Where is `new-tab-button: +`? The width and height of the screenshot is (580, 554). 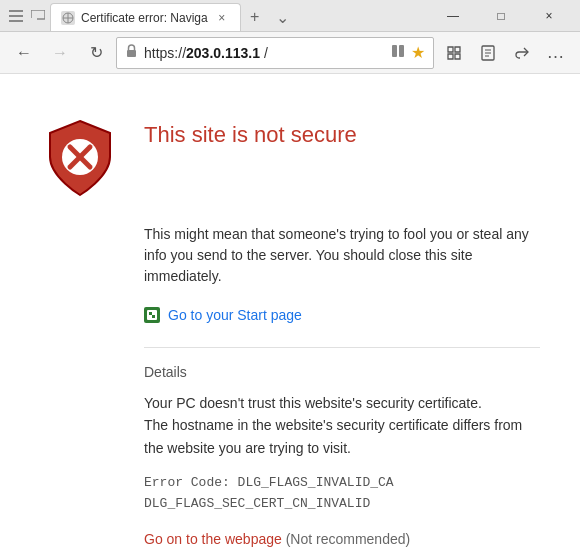
new-tab-button: + is located at coordinates (255, 17).